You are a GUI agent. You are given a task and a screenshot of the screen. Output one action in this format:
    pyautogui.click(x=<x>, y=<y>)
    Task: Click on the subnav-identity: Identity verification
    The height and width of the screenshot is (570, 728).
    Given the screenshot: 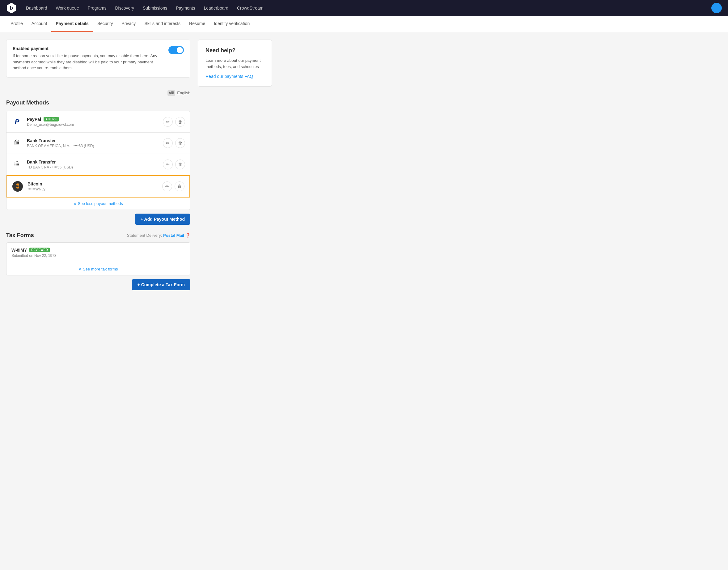 What is the action you would take?
    pyautogui.click(x=232, y=24)
    